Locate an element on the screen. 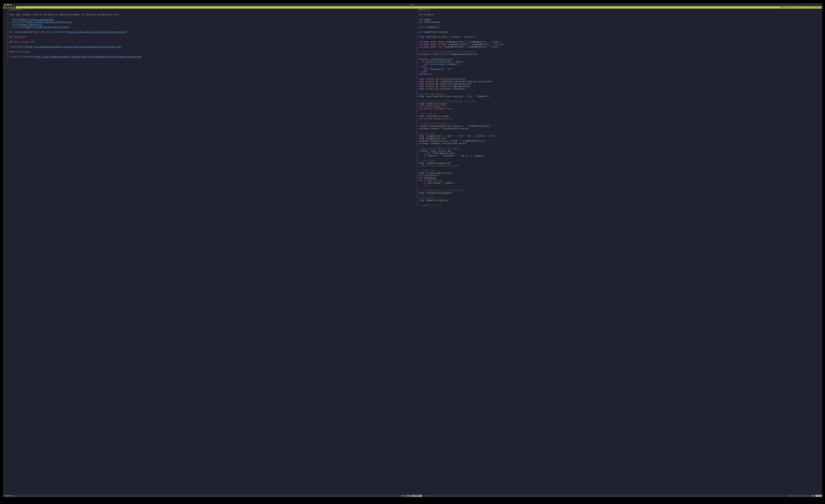 The width and height of the screenshot is (825, 504). code-line: 9 is located at coordinates (617, 29).